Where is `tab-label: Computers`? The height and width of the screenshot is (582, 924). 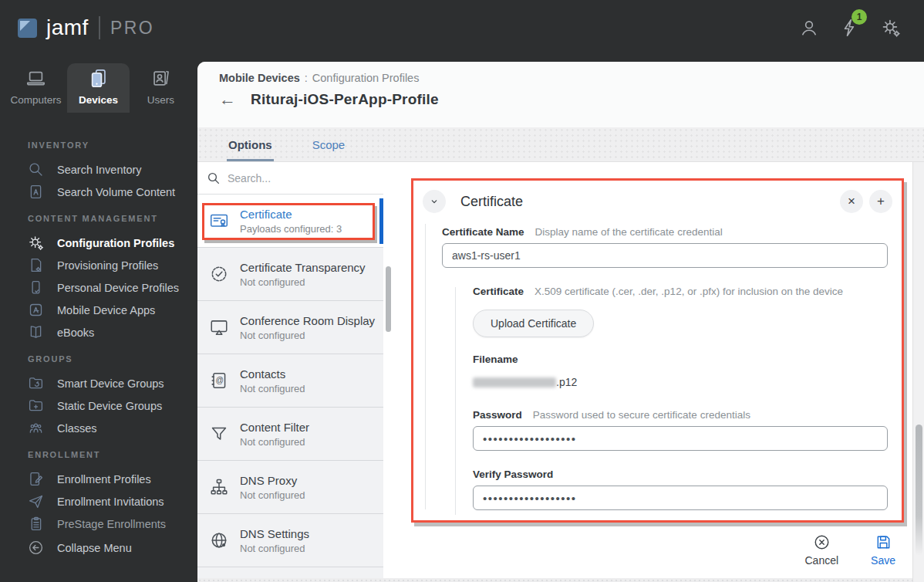 tab-label: Computers is located at coordinates (35, 100).